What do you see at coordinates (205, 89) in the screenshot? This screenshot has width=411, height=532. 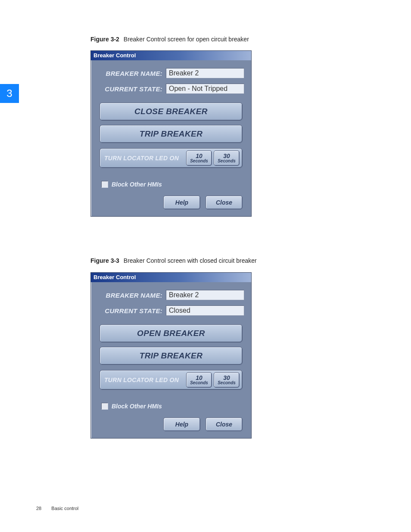 I see `current-state-field: Open - Not Tripped` at bounding box center [205, 89].